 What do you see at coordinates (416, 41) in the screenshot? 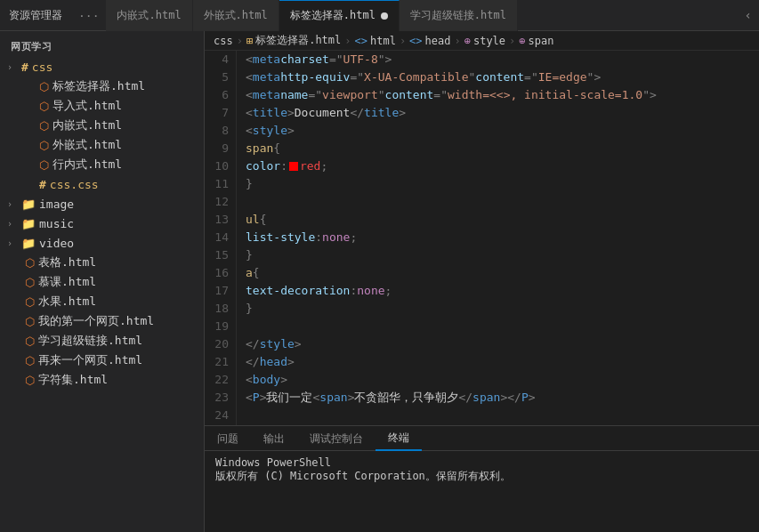
I see `tag-icon2: <>` at bounding box center [416, 41].